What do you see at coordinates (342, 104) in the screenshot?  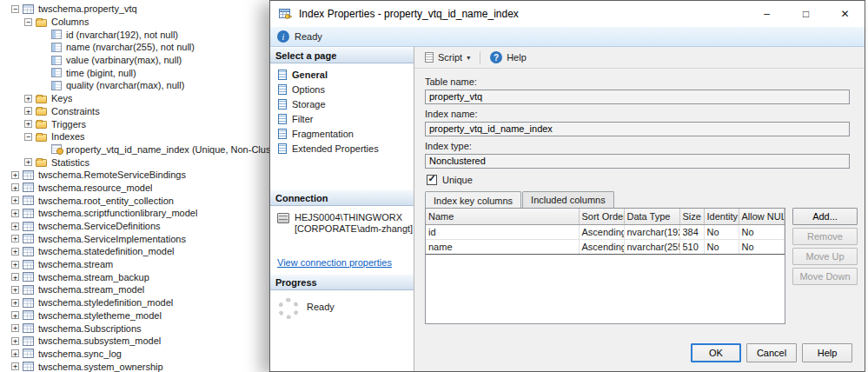 I see `page-item: Storage` at bounding box center [342, 104].